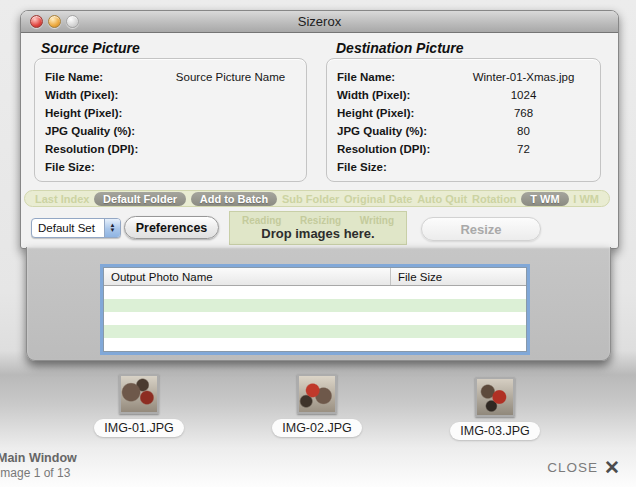 The height and width of the screenshot is (487, 636). Describe the element at coordinates (90, 48) in the screenshot. I see `source-panel-heading: Source Picture` at that location.